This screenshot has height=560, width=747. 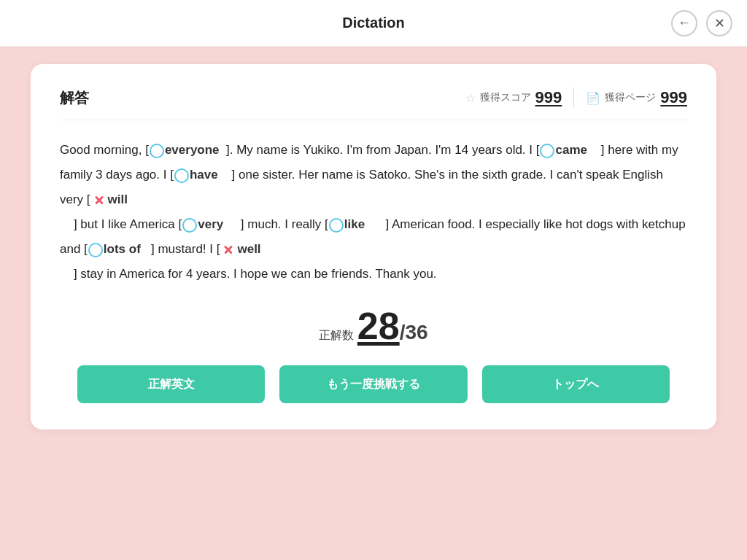 What do you see at coordinates (374, 384) in the screenshot?
I see `button-row: 正解英文 もう一度挑戦する トップへ` at bounding box center [374, 384].